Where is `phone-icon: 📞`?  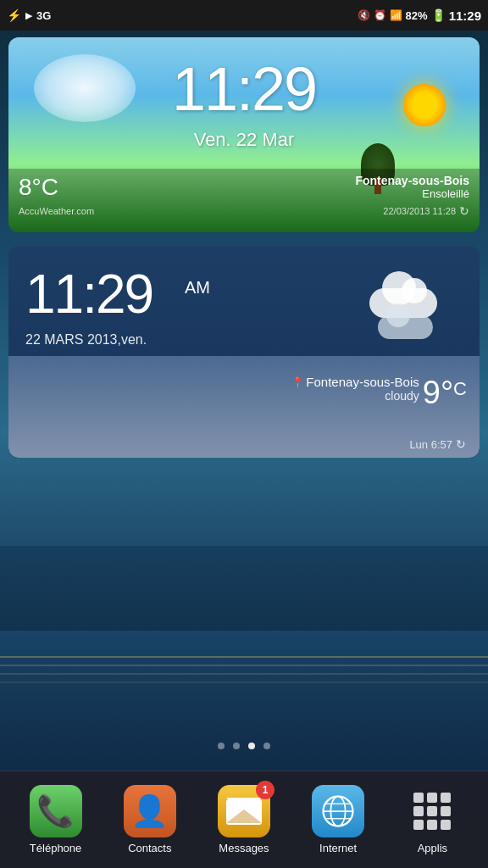
phone-icon: 📞 is located at coordinates (56, 811).